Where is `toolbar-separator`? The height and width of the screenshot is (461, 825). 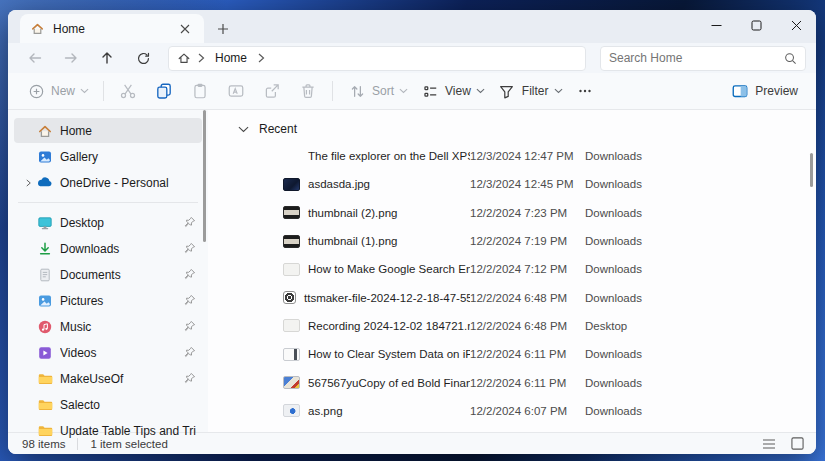
toolbar-separator is located at coordinates (104, 91).